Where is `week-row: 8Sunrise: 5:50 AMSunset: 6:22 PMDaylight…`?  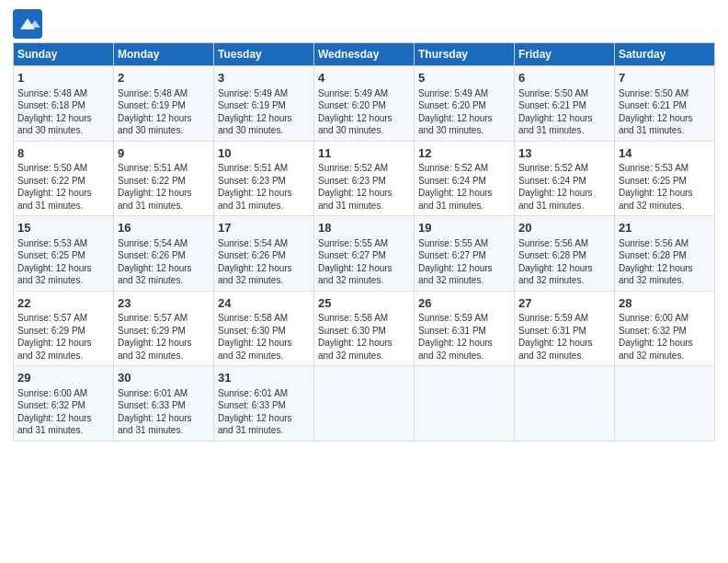 week-row: 8Sunrise: 5:50 AMSunset: 6:22 PMDaylight… is located at coordinates (364, 178).